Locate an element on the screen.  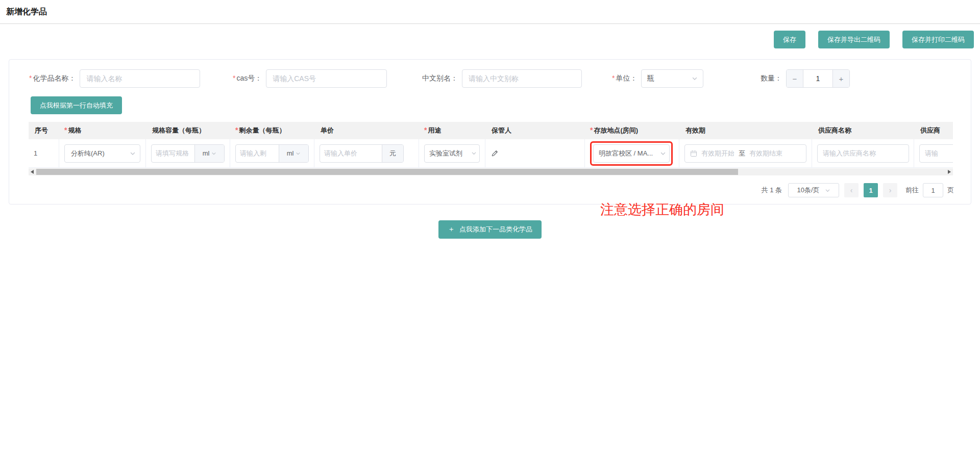
storage-location-select: 明故宫校区 / MA... is located at coordinates (631, 154).